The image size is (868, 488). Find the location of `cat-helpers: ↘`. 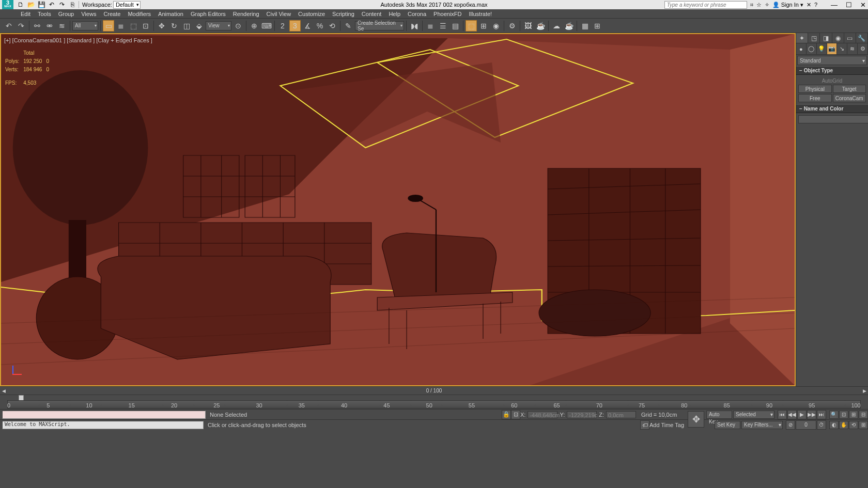

cat-helpers: ↘ is located at coordinates (842, 49).